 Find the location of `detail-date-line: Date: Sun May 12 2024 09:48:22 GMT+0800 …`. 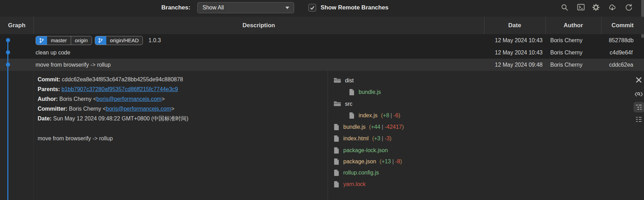

detail-date-line: Date: Sun May 12 2024 09:48:22 GMT+0800 … is located at coordinates (113, 119).